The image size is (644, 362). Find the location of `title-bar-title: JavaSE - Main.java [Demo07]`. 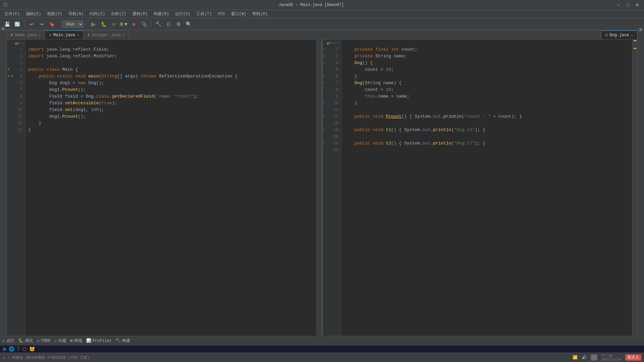

title-bar-title: JavaSE - Main.java [Demo07] is located at coordinates (311, 5).